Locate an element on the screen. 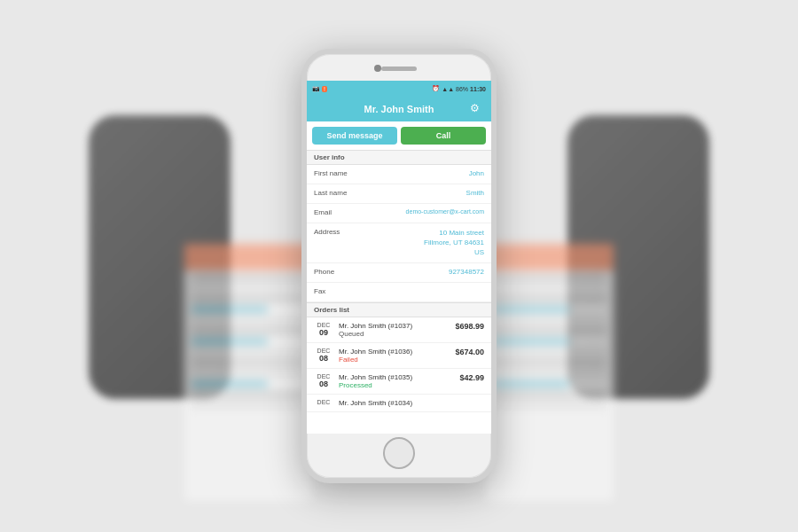 This screenshot has height=532, width=798. home-button is located at coordinates (399, 453).